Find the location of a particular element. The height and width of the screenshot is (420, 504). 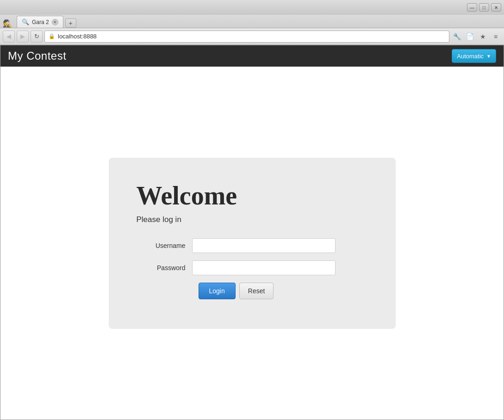

new-tab-button: + is located at coordinates (71, 23).